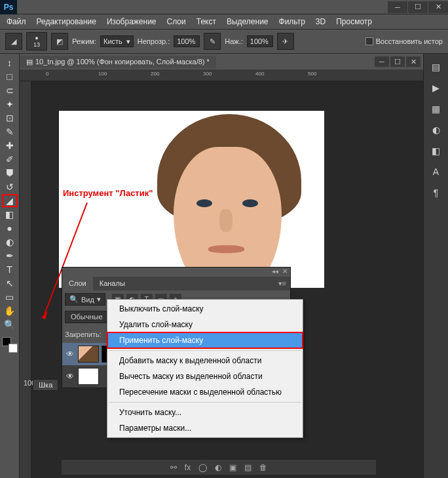  I want to click on hand-tool-icon: ✋, so click(10, 311).